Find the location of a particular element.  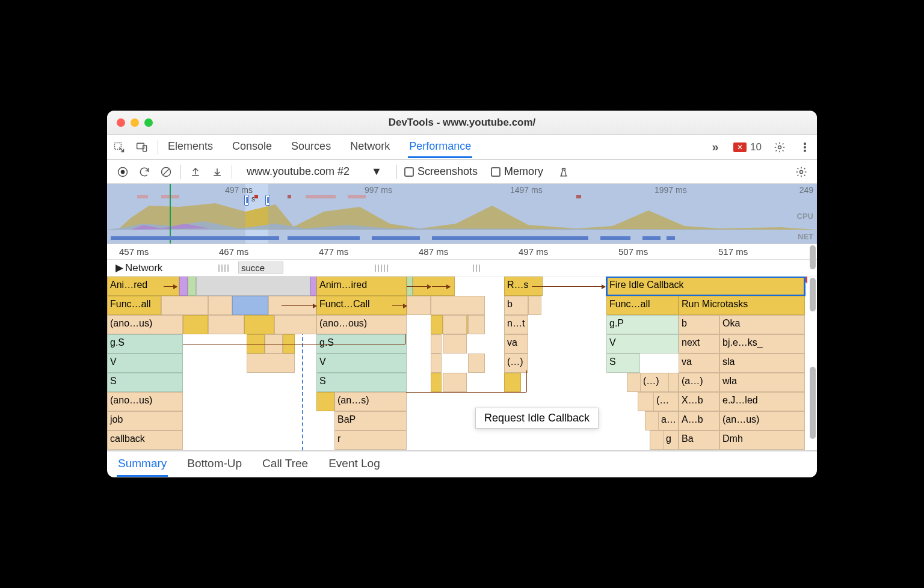

kebab-menu-icon is located at coordinates (805, 147).